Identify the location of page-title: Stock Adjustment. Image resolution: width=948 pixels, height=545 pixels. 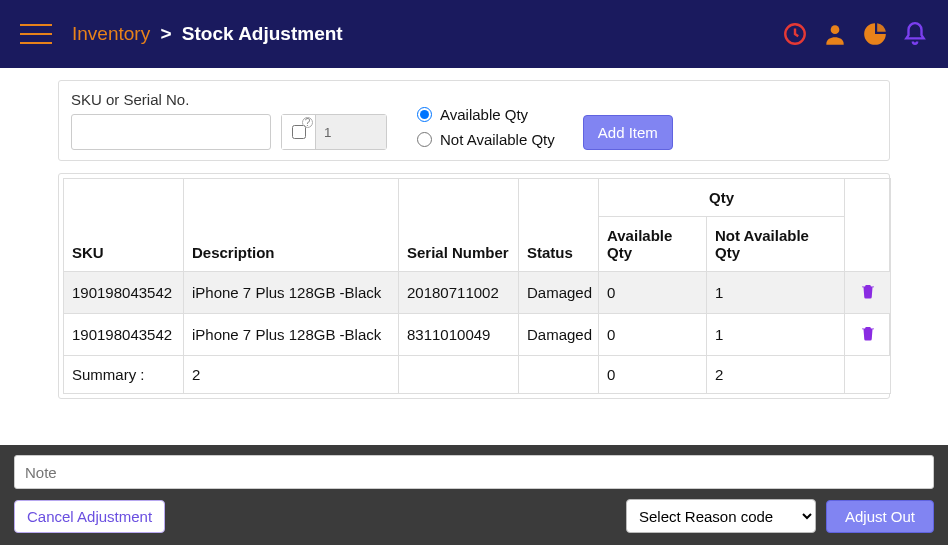
(262, 34).